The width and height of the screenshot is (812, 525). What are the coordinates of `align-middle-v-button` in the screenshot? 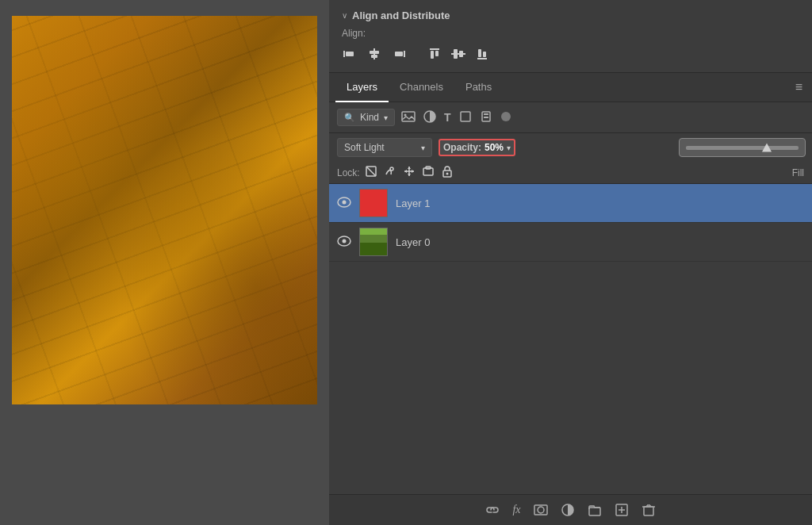 It's located at (458, 54).